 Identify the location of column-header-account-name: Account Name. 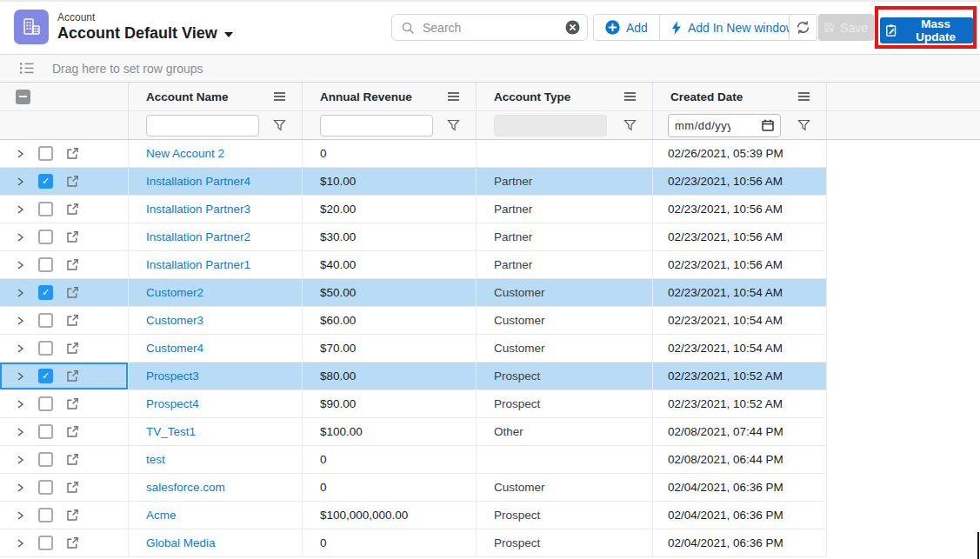
(216, 96).